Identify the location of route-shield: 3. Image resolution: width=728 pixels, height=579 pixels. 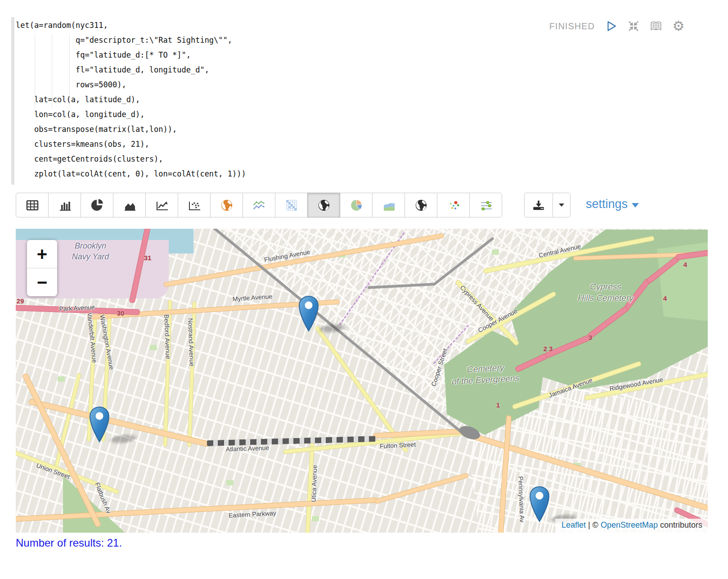
(590, 338).